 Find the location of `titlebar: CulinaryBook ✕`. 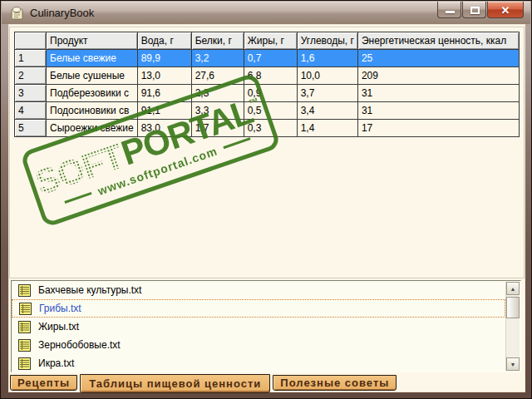

titlebar: CulinaryBook ✕ is located at coordinates (266, 13).